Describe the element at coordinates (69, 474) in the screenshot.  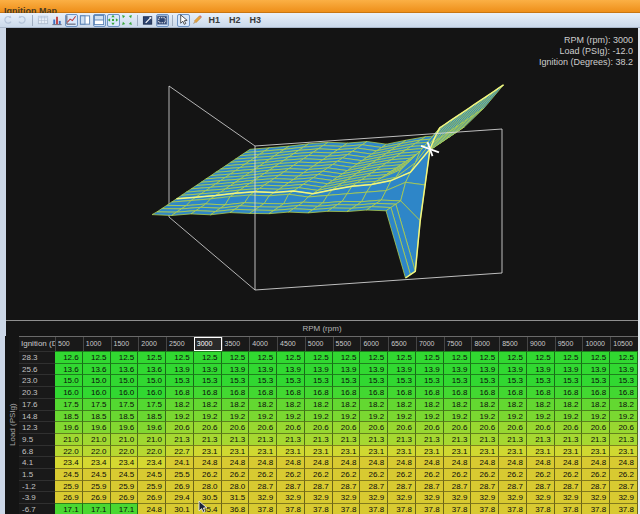
I see `map-cell: 24.5` at that location.